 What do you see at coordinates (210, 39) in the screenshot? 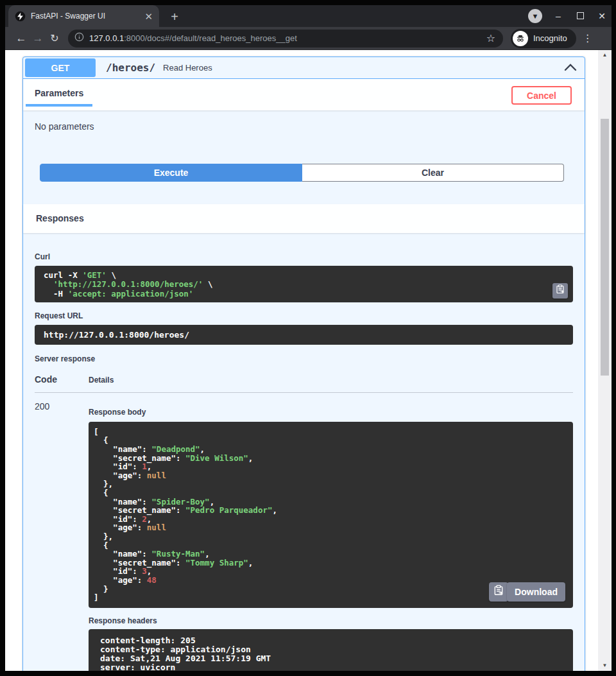
I see `url-path: :8000/docs#/default/read_heroes_heroes__…` at bounding box center [210, 39].